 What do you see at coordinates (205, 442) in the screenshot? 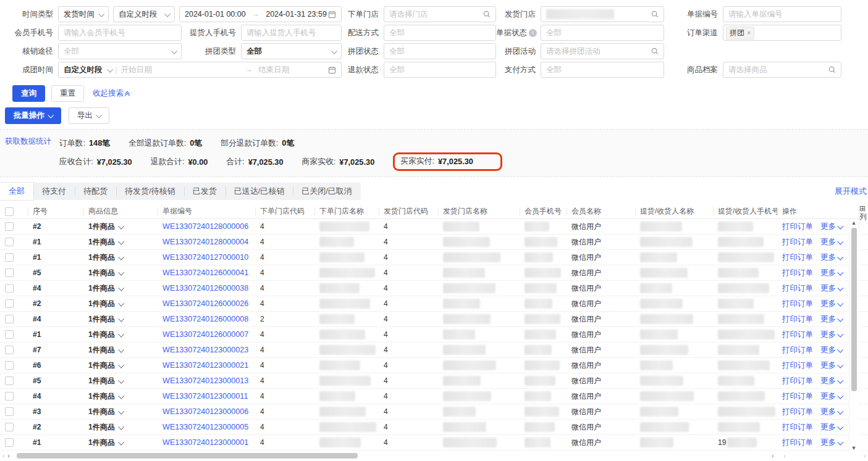
I see `order-number-link: WE13307240123000001` at bounding box center [205, 442].